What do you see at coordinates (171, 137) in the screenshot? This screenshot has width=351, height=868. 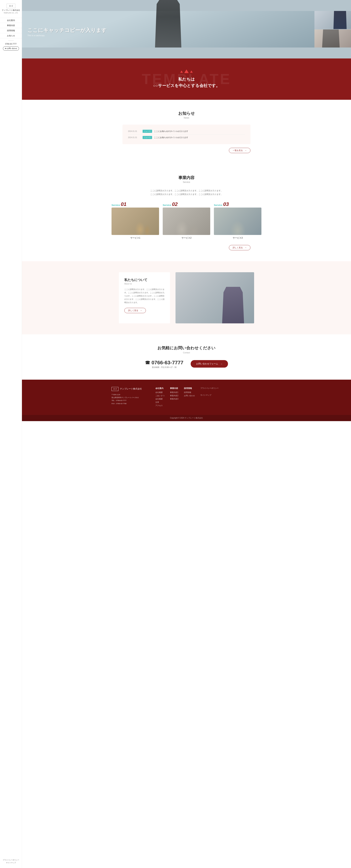 I see `news-title-2: ここにお知らせのタイトルが入ります` at bounding box center [171, 137].